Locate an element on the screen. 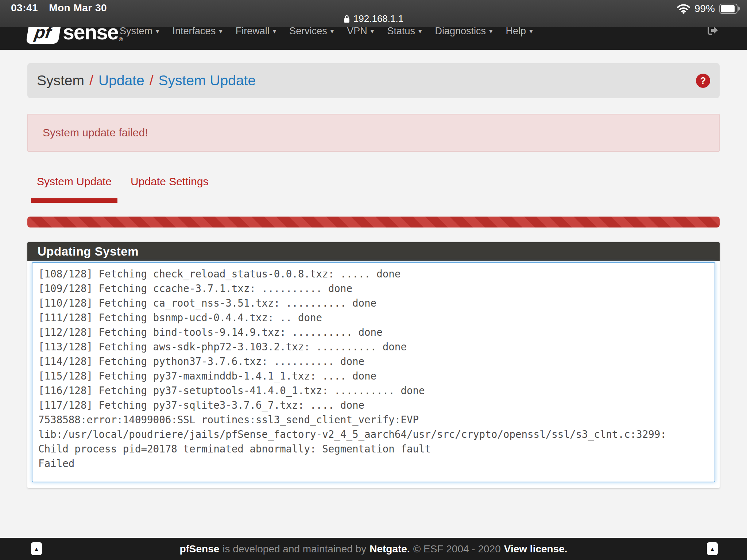 This screenshot has height=560, width=747. nav-menu-interfaces: Interfaces ▾ is located at coordinates (198, 31).